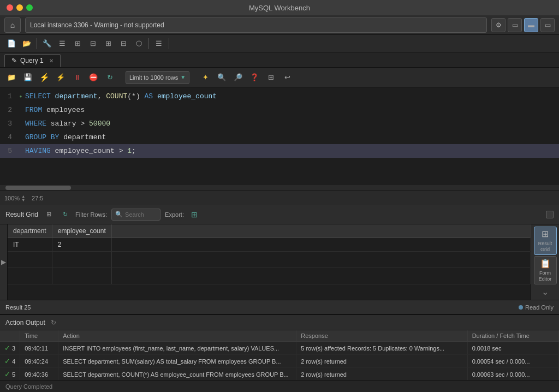 This screenshot has width=559, height=392. What do you see at coordinates (27, 44) in the screenshot?
I see `open-file-btn: 📂` at bounding box center [27, 44].